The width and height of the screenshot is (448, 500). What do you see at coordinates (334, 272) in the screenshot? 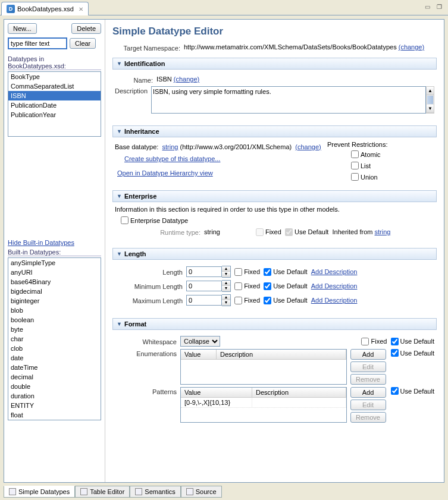
I see `length-add-desc-link: Add Description` at bounding box center [334, 272].